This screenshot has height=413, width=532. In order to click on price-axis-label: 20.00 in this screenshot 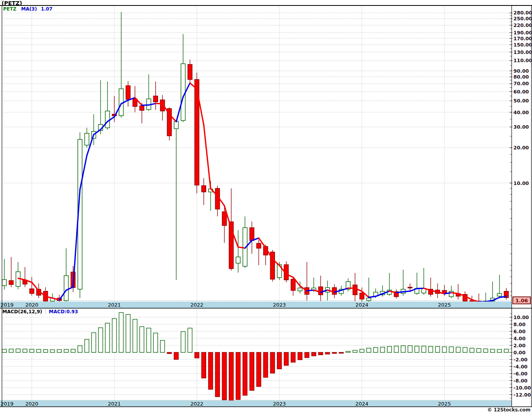, I will do `click(521, 148)`.